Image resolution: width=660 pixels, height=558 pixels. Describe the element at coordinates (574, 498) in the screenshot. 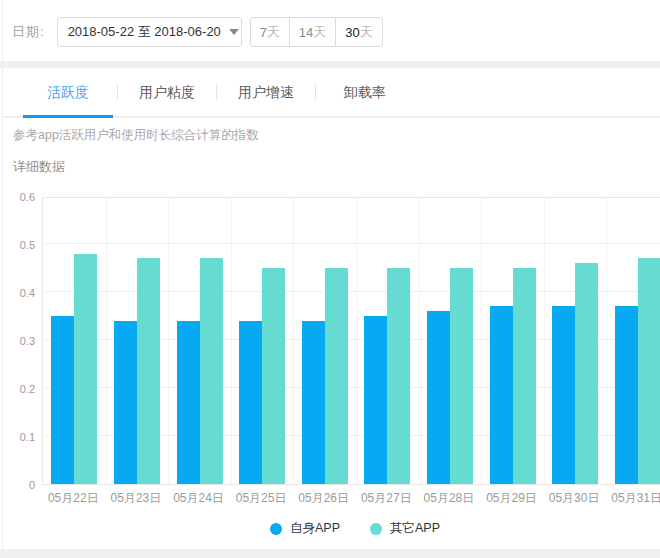

I see `x-axis-label: 05月30日` at that location.